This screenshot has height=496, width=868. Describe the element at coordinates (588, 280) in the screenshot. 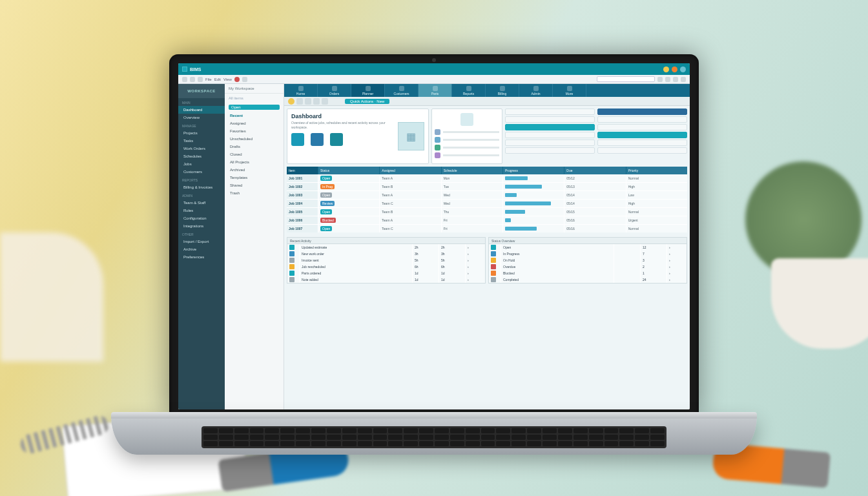

I see `list-item: Completed24›` at that location.